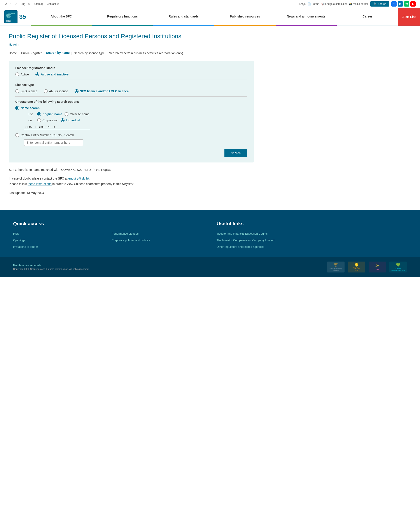  Describe the element at coordinates (54, 143) in the screenshot. I see `ce-number-input` at that location.